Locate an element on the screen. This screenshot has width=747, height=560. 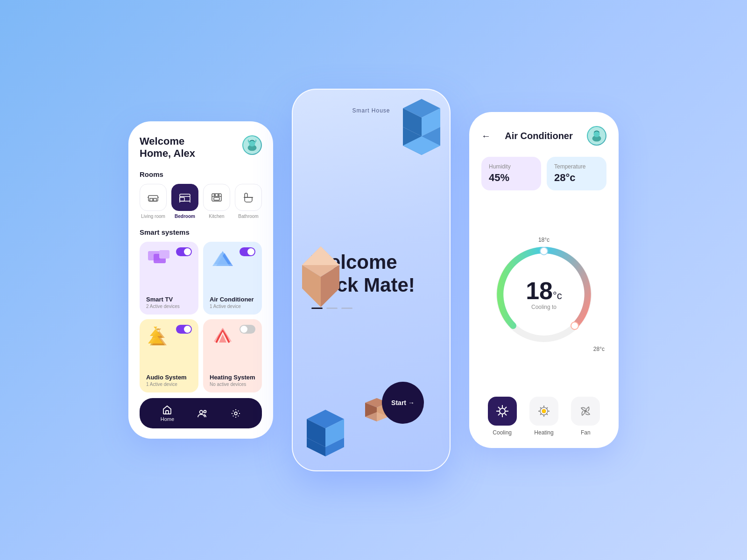
temperature-dial: 18°c 18°c Cooling to 28°c is located at coordinates (544, 294).